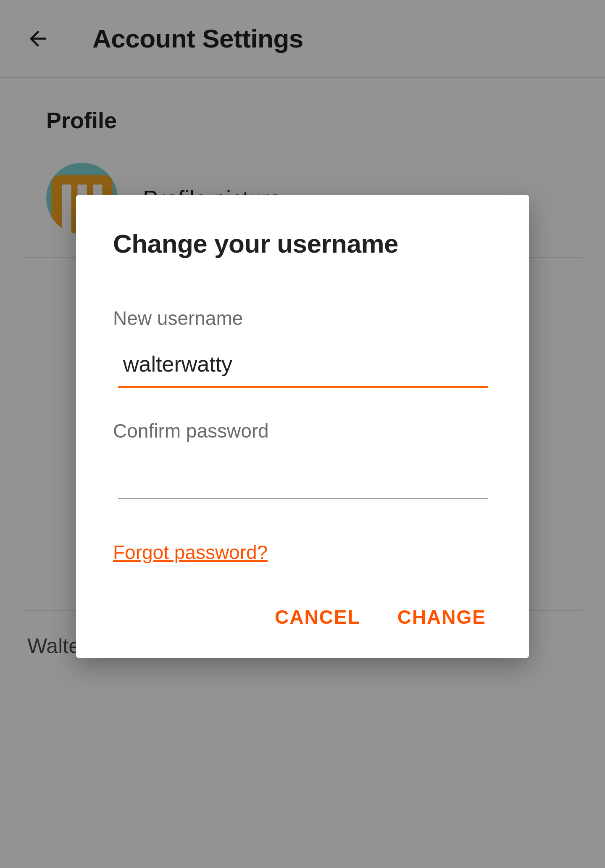 The height and width of the screenshot is (868, 605). What do you see at coordinates (318, 617) in the screenshot?
I see `cancel-button: CANCEL` at bounding box center [318, 617].